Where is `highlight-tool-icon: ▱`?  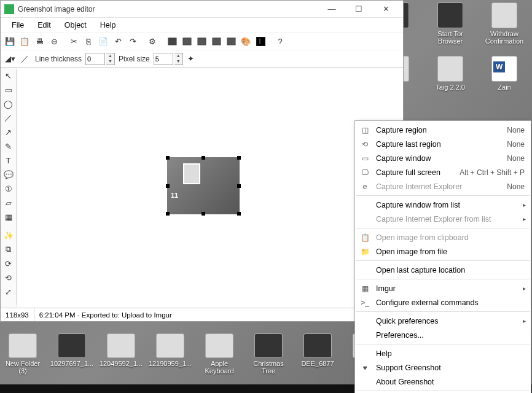
highlight-tool-icon: ▱ is located at coordinates (9, 203).